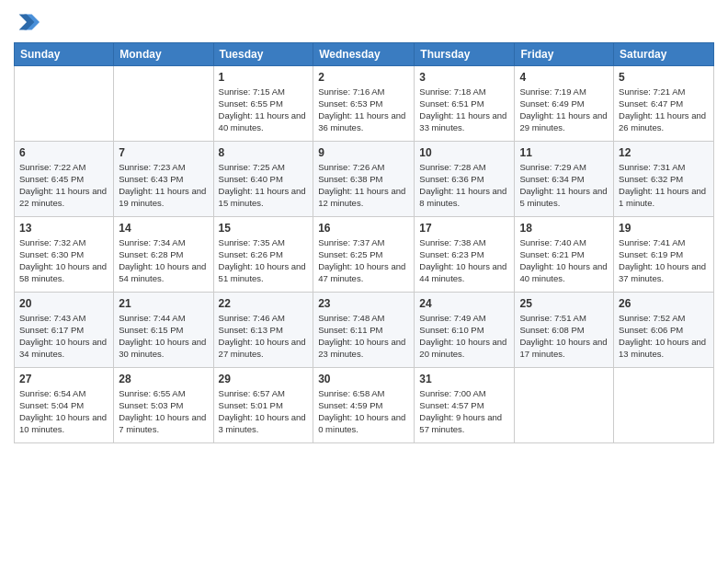 This screenshot has width=728, height=563. What do you see at coordinates (351, 318) in the screenshot?
I see `sunrise-text: Sunrise: 7:48 AM` at bounding box center [351, 318].